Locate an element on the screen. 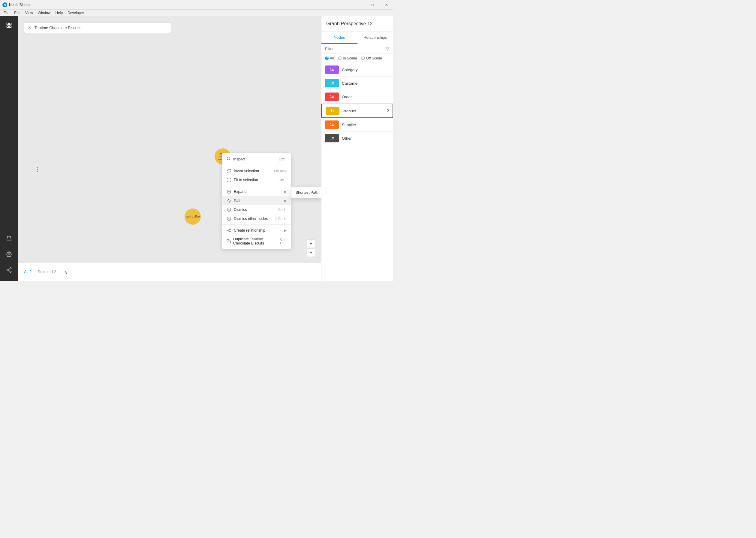 This screenshot has height=538, width=756. node-badge-customer: 1x is located at coordinates (332, 83).